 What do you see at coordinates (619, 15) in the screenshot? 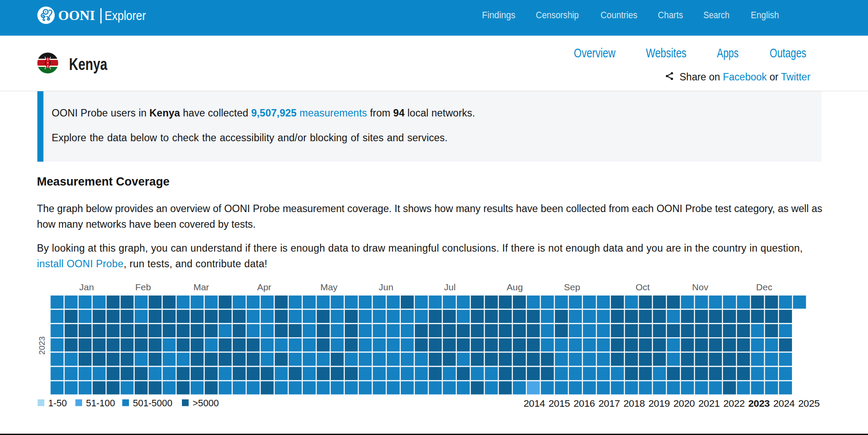
I see `svg-text: Countries` at bounding box center [619, 15].